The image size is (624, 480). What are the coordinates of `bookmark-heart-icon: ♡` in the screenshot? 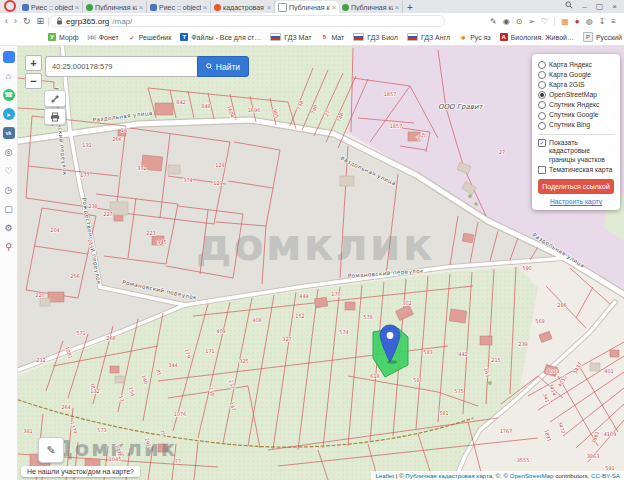 It's located at (544, 22).